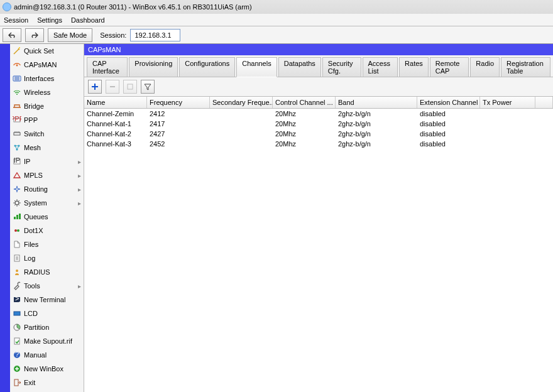 The width and height of the screenshot is (553, 392). I want to click on menu-settings: Settings, so click(50, 20).